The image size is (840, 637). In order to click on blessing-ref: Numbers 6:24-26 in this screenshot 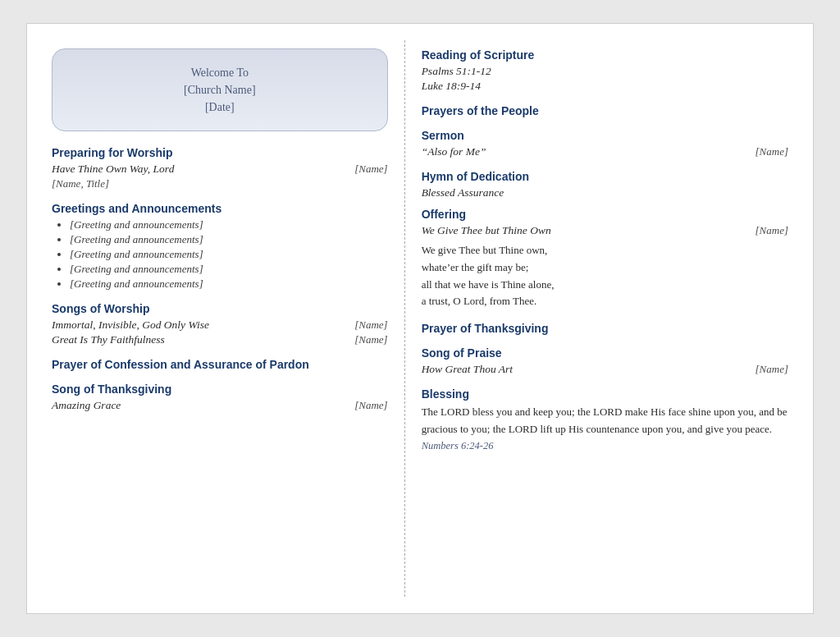, I will do `click(605, 447)`.